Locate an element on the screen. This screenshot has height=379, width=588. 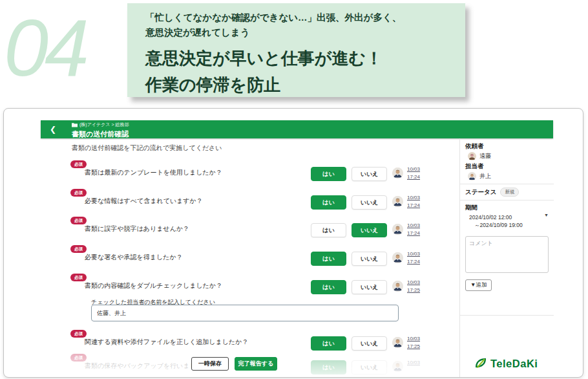
question-text: 書類の内容確認をダブルチェックしましたか？ is located at coordinates (154, 286).